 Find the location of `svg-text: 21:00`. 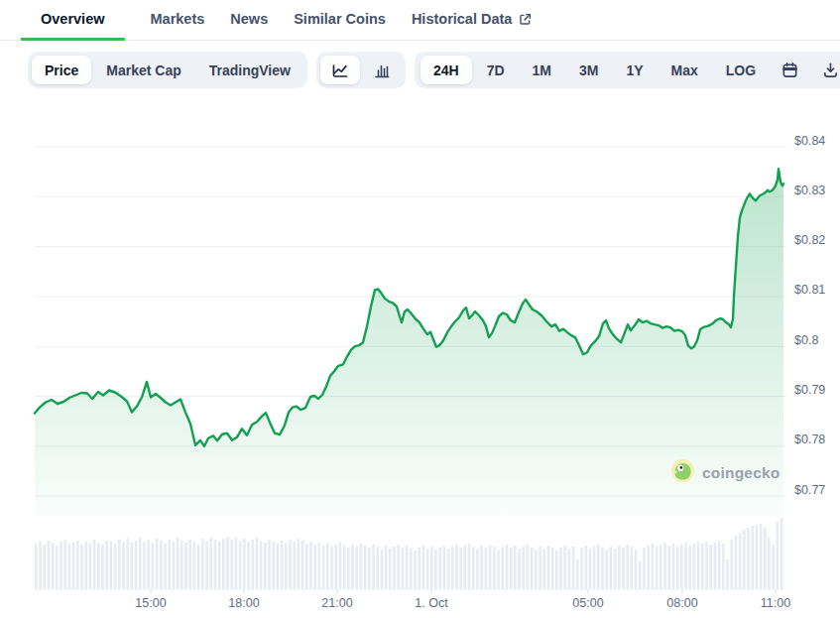

svg-text: 21:00 is located at coordinates (337, 603).